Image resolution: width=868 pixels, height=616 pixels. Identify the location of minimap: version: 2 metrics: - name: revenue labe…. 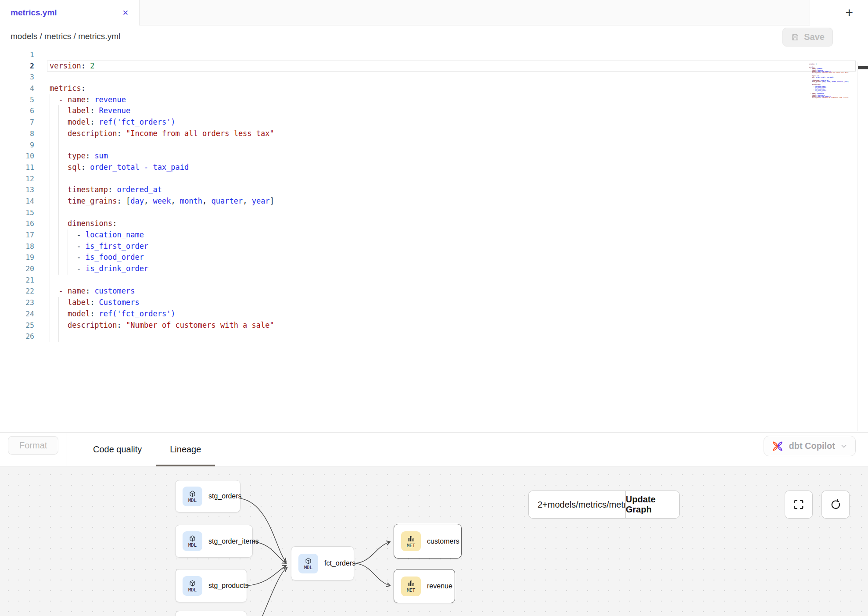
(832, 82).